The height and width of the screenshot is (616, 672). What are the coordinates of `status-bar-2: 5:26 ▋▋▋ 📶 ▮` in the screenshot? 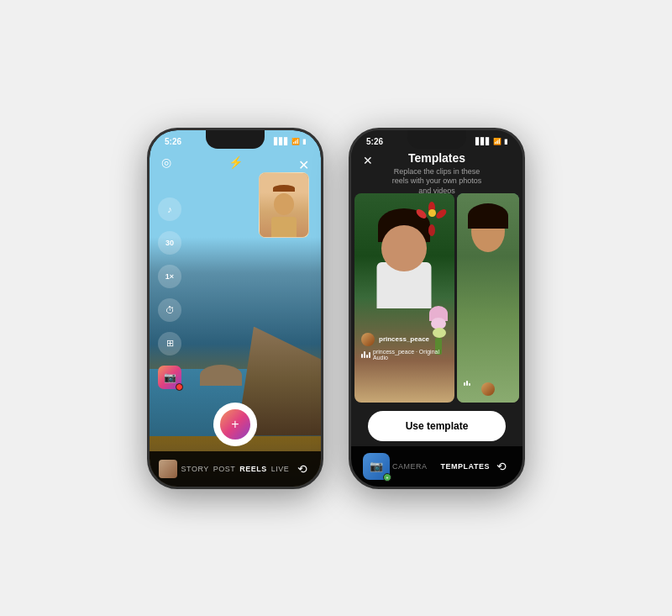 It's located at (437, 141).